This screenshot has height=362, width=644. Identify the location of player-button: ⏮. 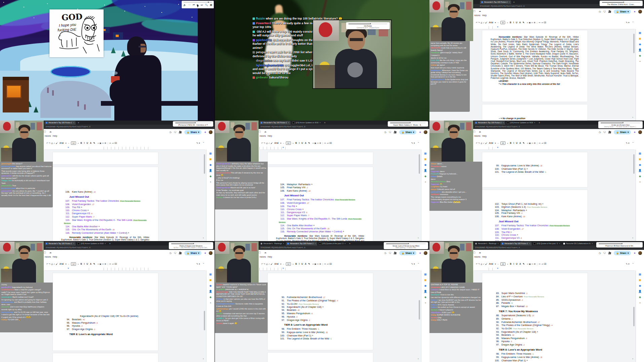
(194, 5).